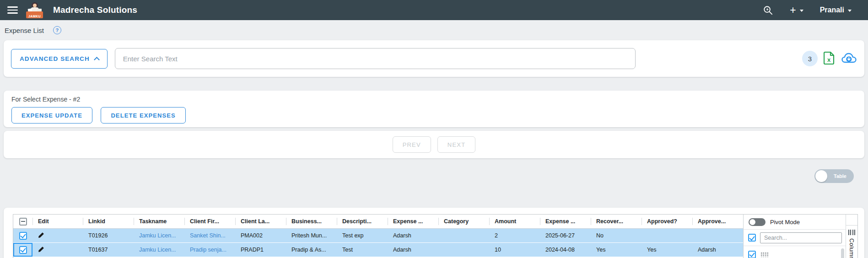 The height and width of the screenshot is (258, 868). What do you see at coordinates (159, 221) in the screenshot?
I see `col-header-taskname: Taskname` at bounding box center [159, 221].